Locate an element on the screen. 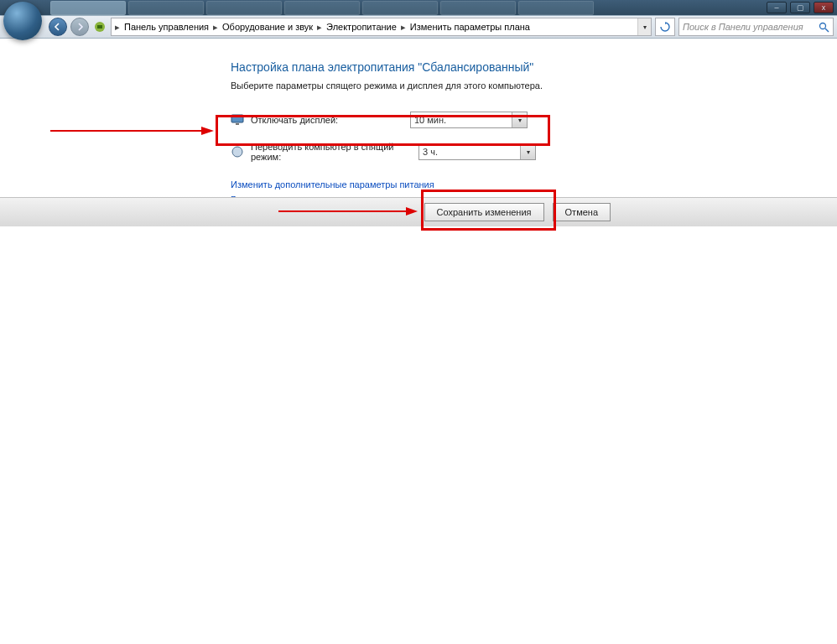  forward-button is located at coordinates (80, 27).